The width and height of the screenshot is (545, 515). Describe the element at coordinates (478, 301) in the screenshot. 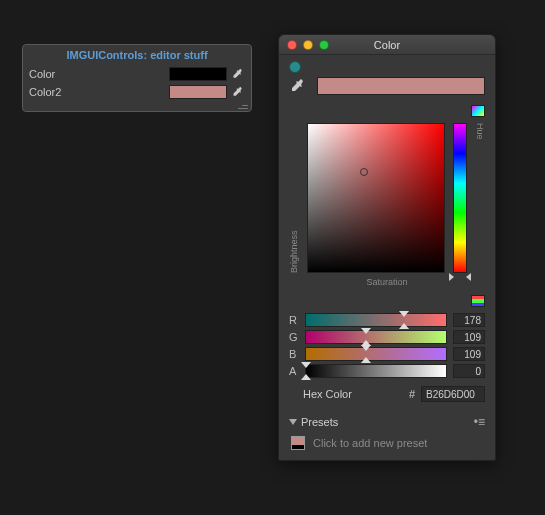

I see `slider-mode-toggle` at that location.